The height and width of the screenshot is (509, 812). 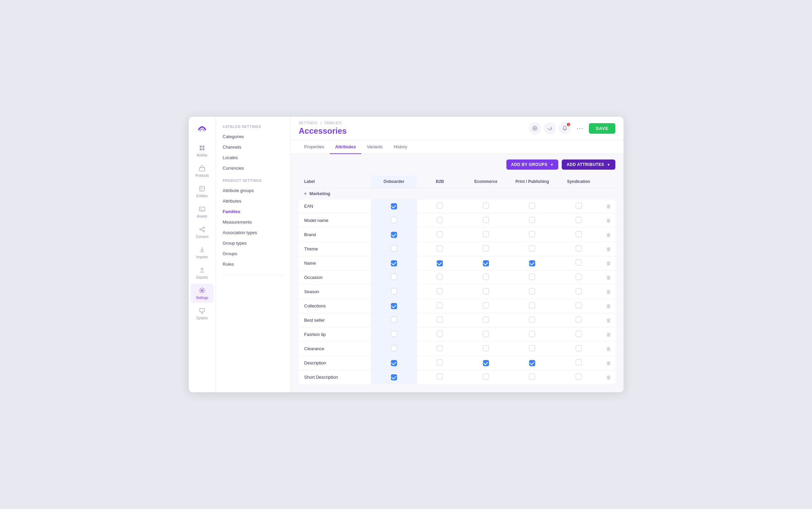 What do you see at coordinates (588, 165) in the screenshot?
I see `add-attributes-button: ADD ATTRIBUTES ▼` at bounding box center [588, 165].